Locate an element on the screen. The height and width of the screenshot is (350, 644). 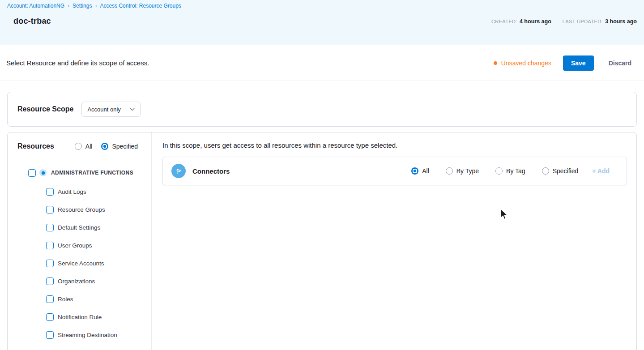
list-item-label: Audit Logs is located at coordinates (72, 192).